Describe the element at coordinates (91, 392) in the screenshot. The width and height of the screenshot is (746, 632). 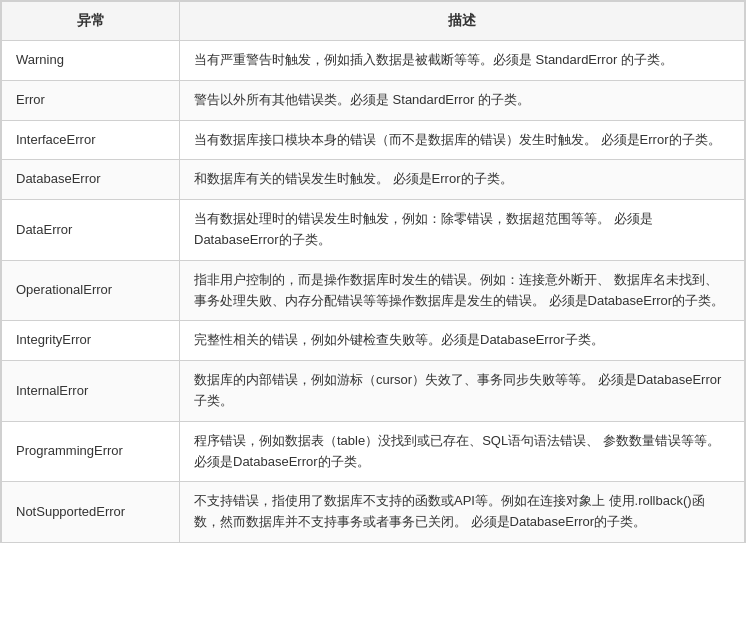
I see `exception-name: InternalError` at that location.